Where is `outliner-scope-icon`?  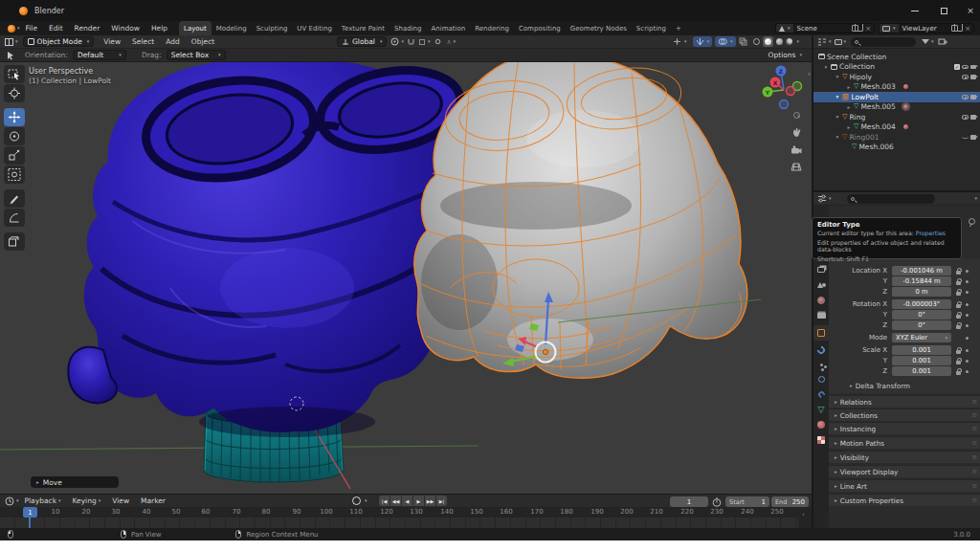 outliner-scope-icon is located at coordinates (838, 42).